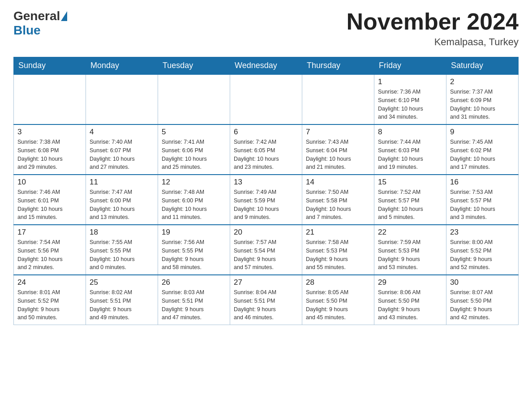 The height and width of the screenshot is (411, 532). What do you see at coordinates (482, 283) in the screenshot?
I see `day-number: 30` at bounding box center [482, 283].